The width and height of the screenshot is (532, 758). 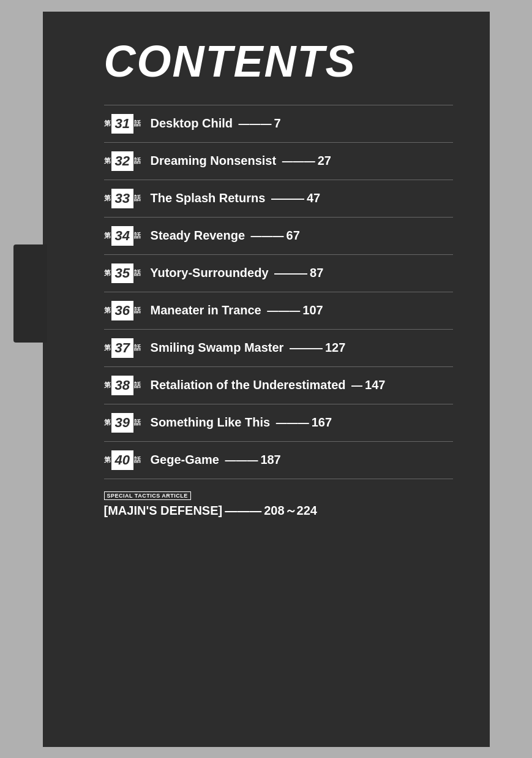 I want to click on chapter-title: Yutory-Surroundedy ———87, so click(x=300, y=273).